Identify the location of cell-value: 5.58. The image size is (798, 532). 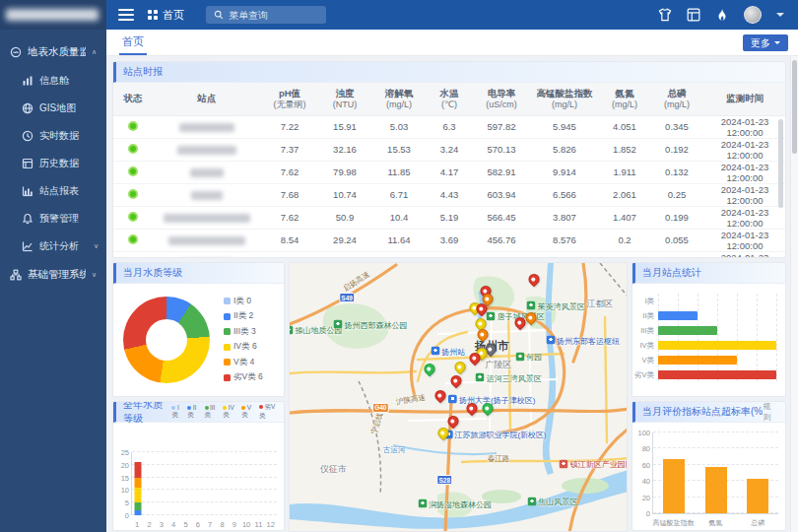
(449, 254).